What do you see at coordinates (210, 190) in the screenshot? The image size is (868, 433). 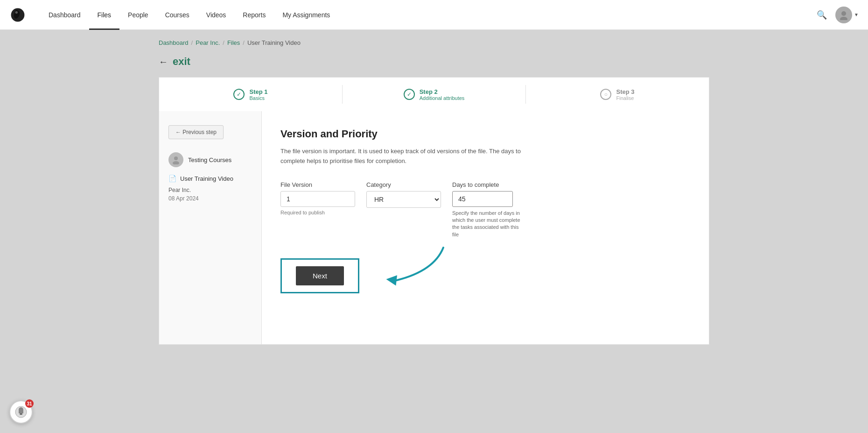 I see `sidebar-org: Pear Inc.` at bounding box center [210, 190].